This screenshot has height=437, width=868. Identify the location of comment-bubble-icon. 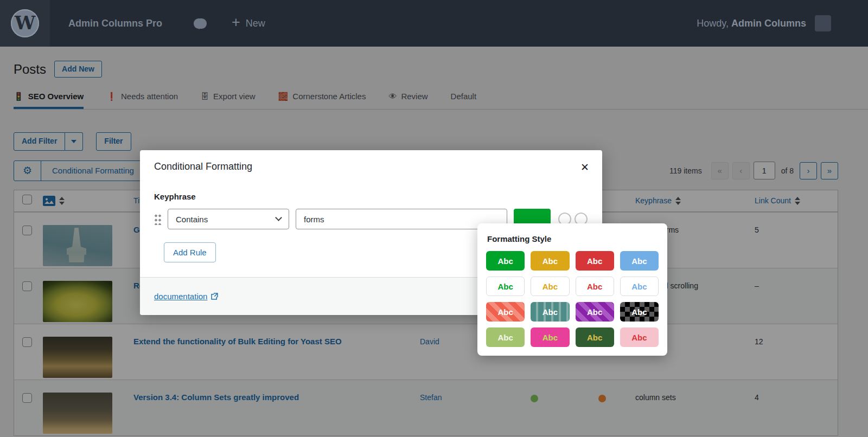
(200, 24).